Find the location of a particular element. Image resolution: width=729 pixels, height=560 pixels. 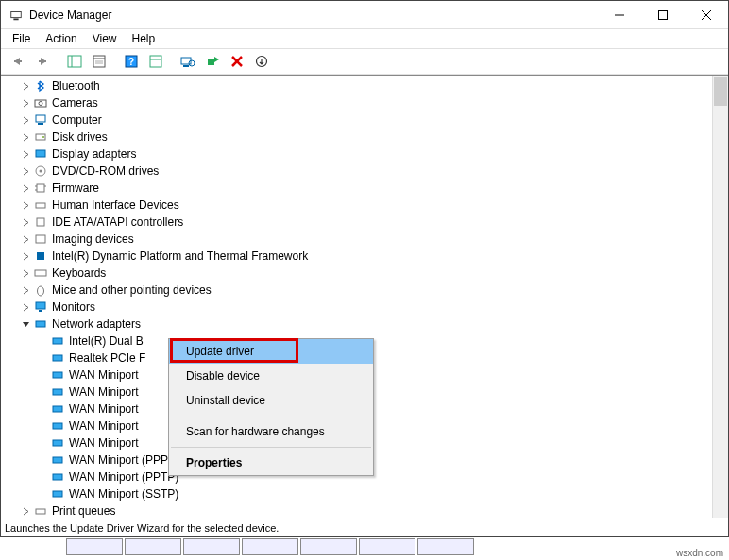

tree-item-ide: IDE ATA/ATAPI controllers is located at coordinates (357, 222).